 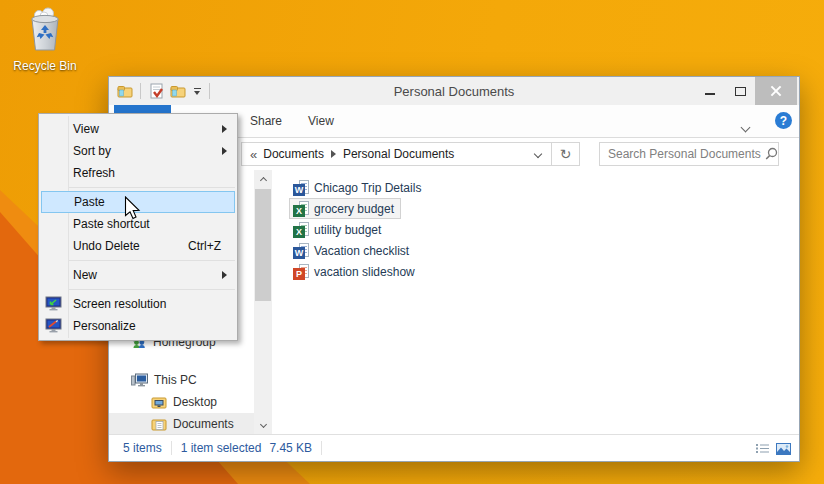 I want to click on address-dropdown-button, so click(x=538, y=154).